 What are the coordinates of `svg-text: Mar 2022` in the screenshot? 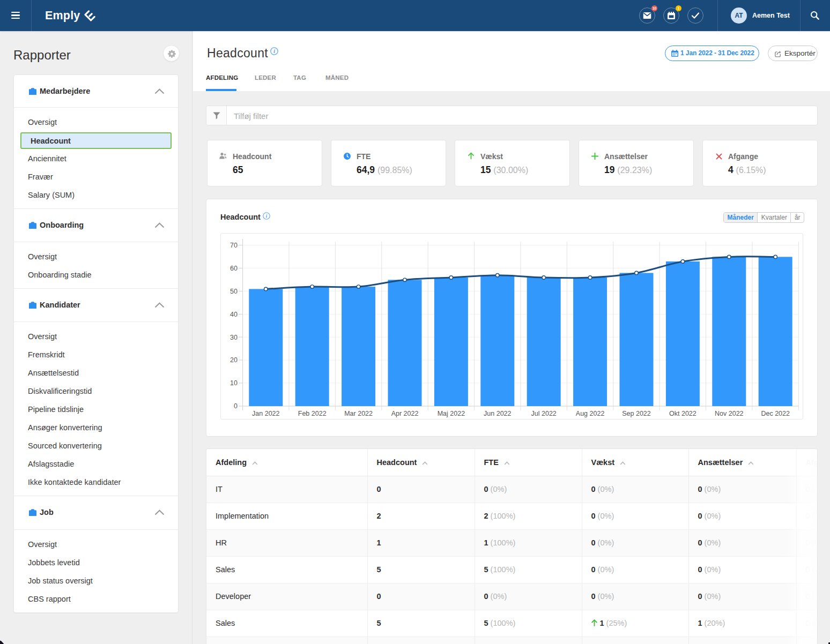 It's located at (358, 414).